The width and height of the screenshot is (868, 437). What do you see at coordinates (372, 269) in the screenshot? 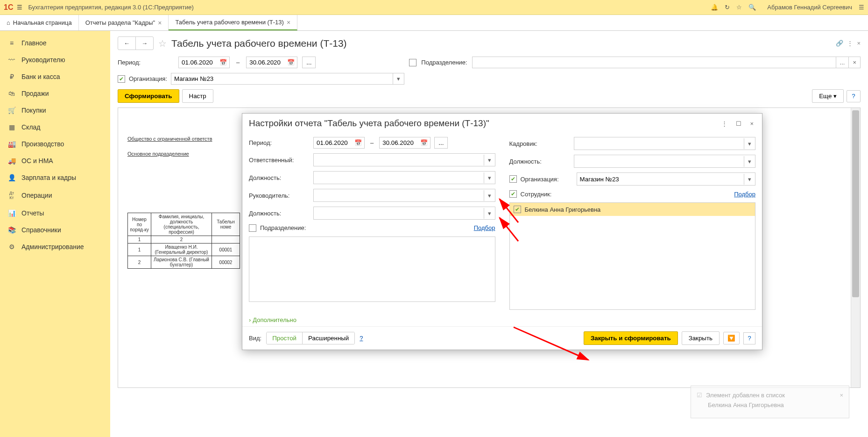
I see `subdivision-list` at bounding box center [372, 269].